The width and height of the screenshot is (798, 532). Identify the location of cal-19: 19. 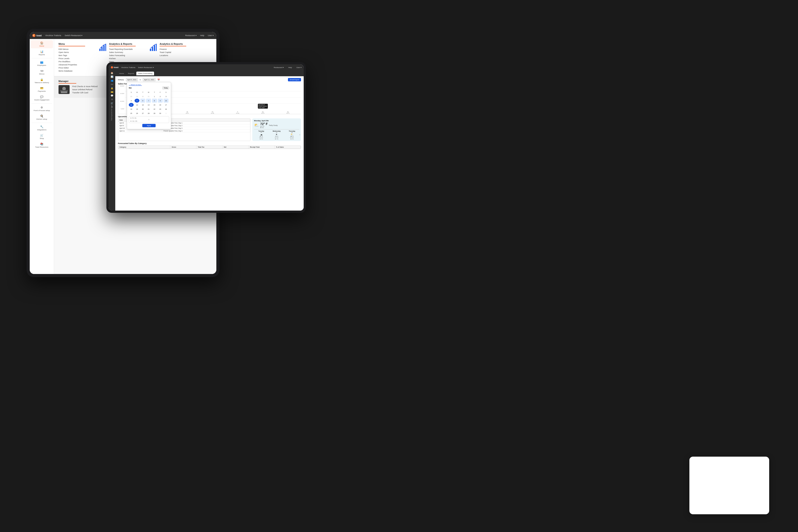
(137, 109).